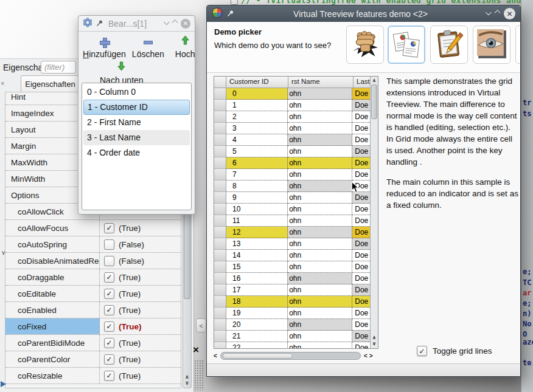  Describe the element at coordinates (231, 14) in the screenshot. I see `pin-icon` at that location.